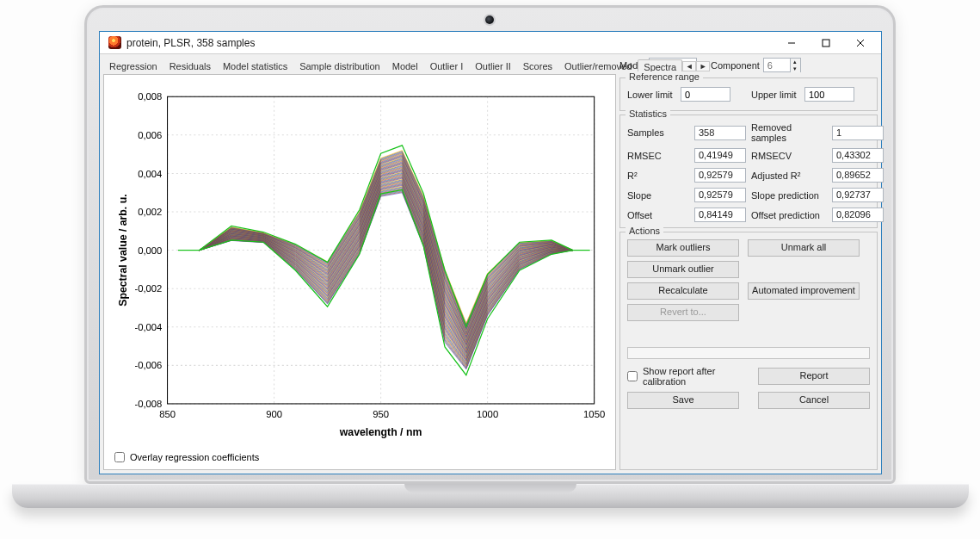  What do you see at coordinates (804, 248) in the screenshot?
I see `unmark-all-button: Unmark all` at bounding box center [804, 248].